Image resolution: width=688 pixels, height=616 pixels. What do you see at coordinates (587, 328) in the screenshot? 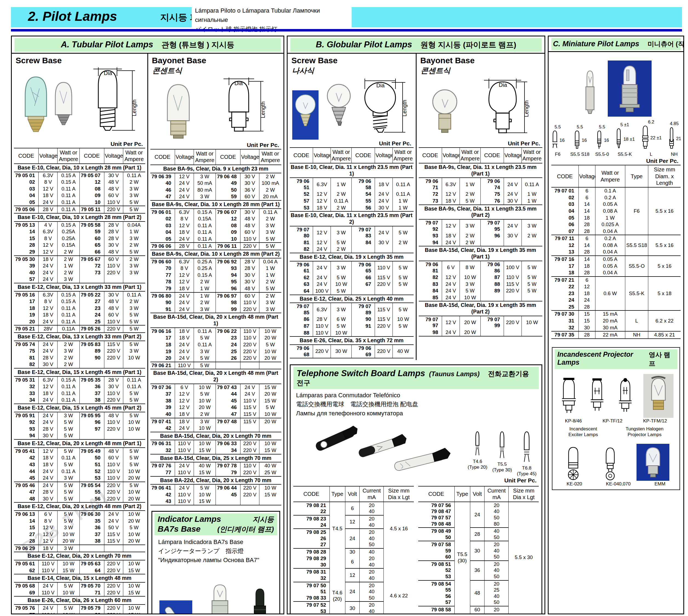
I see `table-cell: 30` at bounding box center [587, 328].